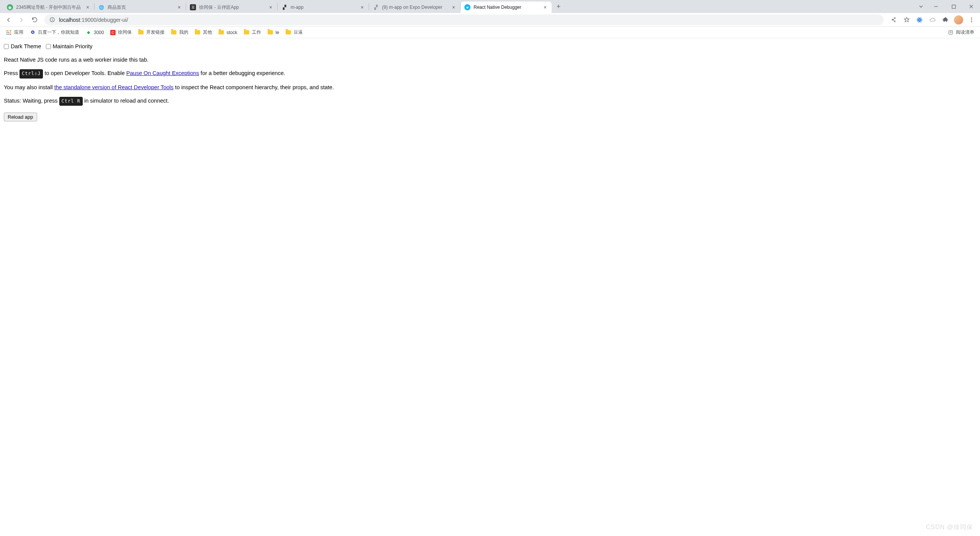 The height and width of the screenshot is (536, 980). I want to click on browser-toolbar: localhost:19000/debugger-ui/, so click(490, 20).